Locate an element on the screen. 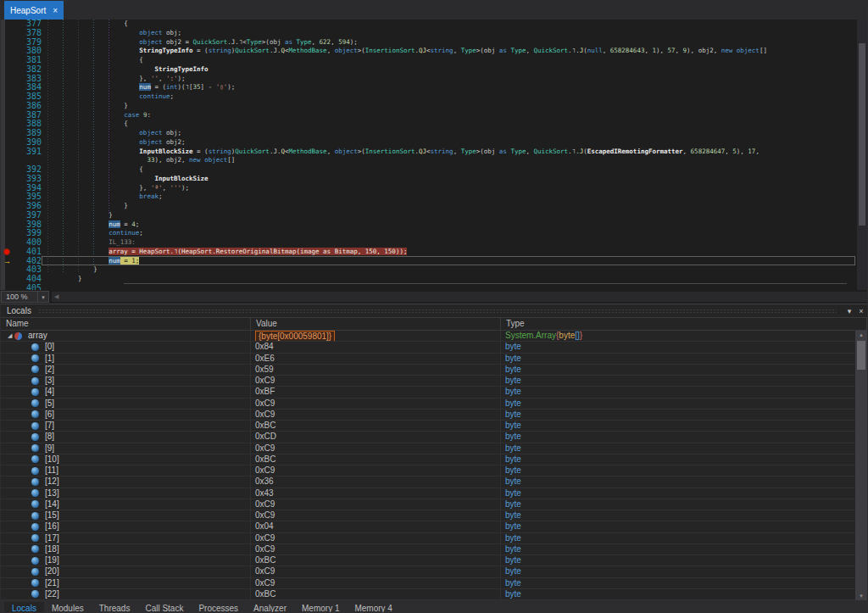 The width and height of the screenshot is (868, 613). zoom-caret-icon: ▾ is located at coordinates (44, 297).